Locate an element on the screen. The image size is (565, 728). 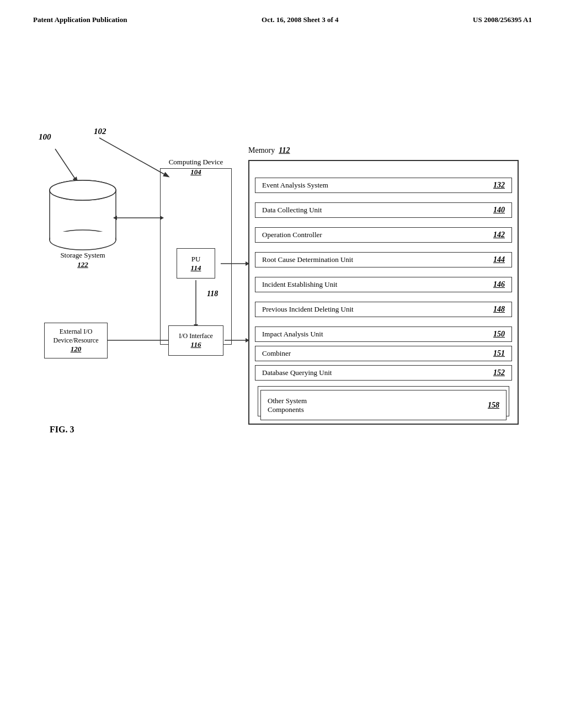
component-row-dqu: Database Querying Unit 152 is located at coordinates (383, 373).